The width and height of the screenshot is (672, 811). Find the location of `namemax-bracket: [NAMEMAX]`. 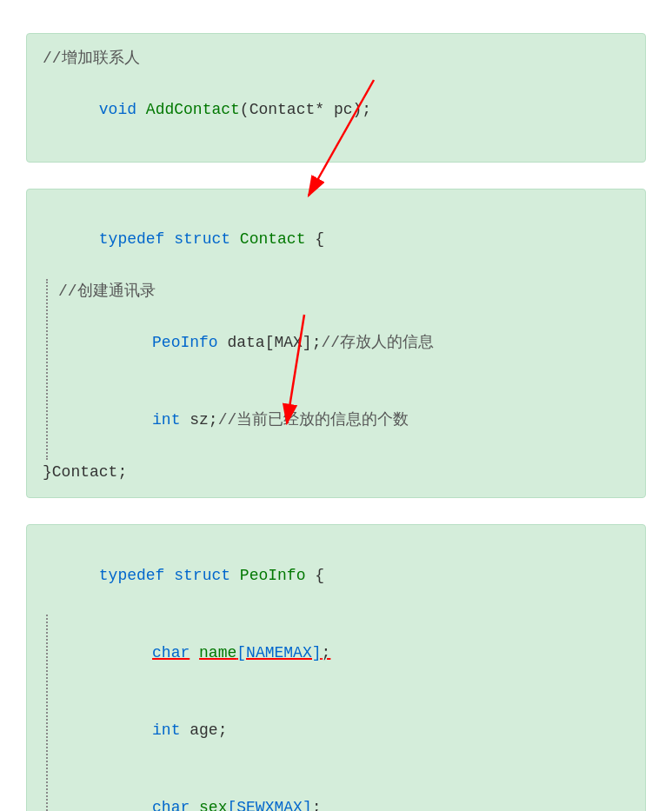

namemax-bracket: [NAMEMAX] is located at coordinates (278, 653).